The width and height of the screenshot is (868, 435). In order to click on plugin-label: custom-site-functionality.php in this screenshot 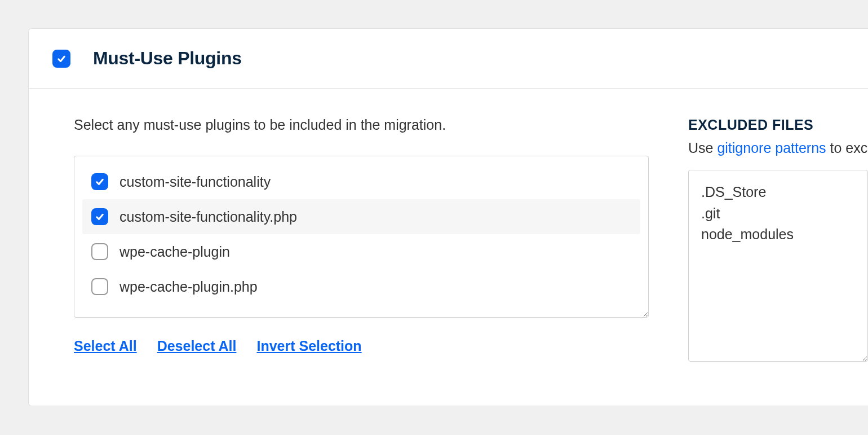, I will do `click(209, 217)`.